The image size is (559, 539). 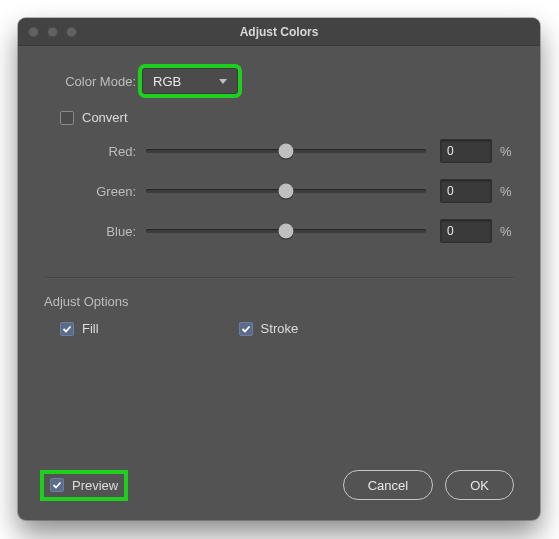 What do you see at coordinates (466, 231) in the screenshot?
I see `blue-input` at bounding box center [466, 231].